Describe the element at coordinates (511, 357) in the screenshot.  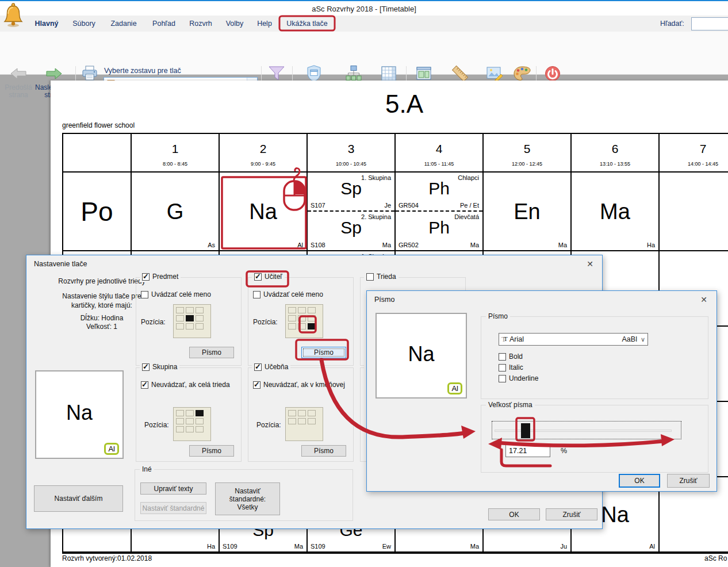
I see `bold-checkbox: Bold` at that location.